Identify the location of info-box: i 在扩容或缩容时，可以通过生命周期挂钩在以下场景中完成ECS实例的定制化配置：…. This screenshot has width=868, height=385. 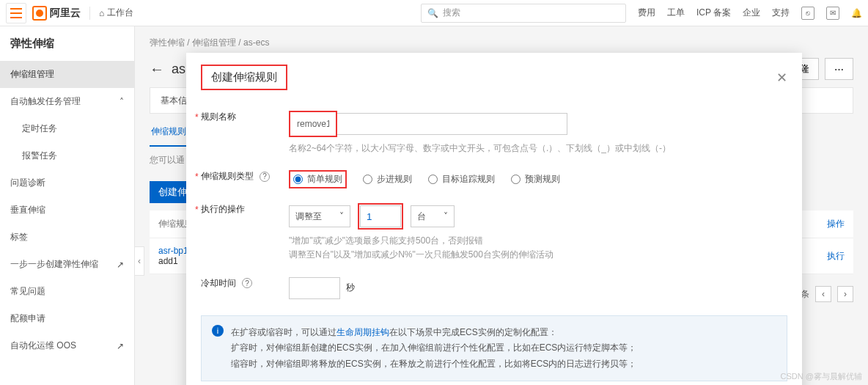
(494, 349).